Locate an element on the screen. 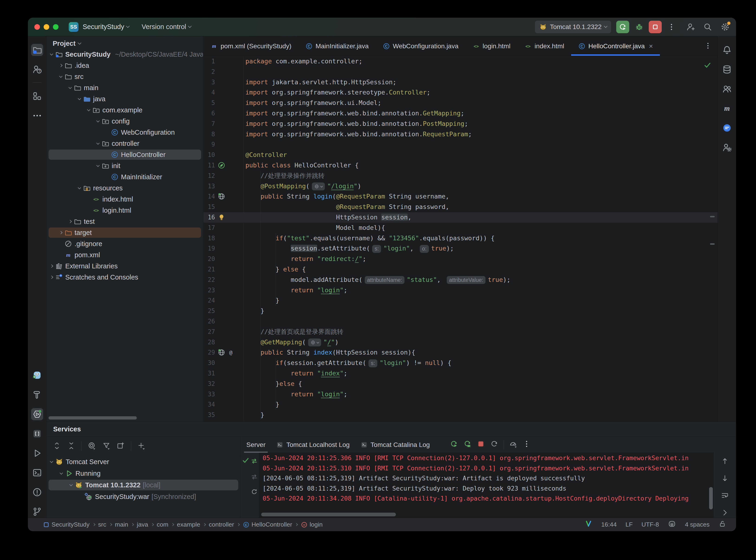 The width and height of the screenshot is (756, 560). log-toolbar-kebab-button is located at coordinates (527, 445).